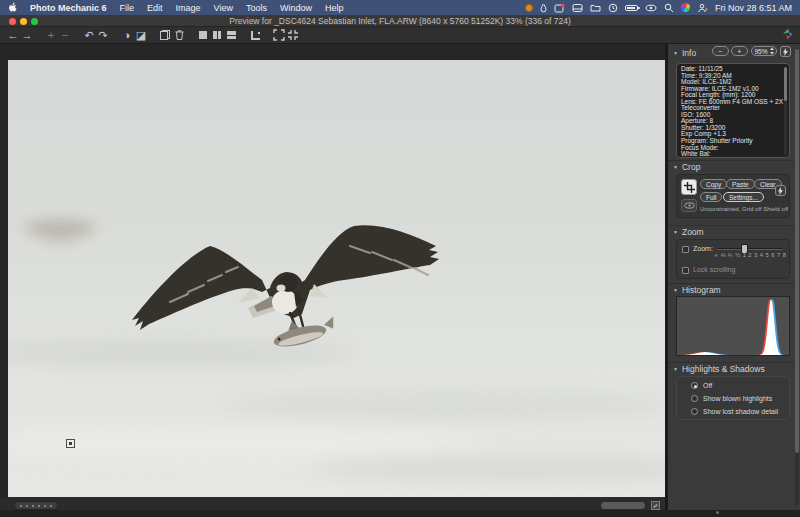 The width and height of the screenshot is (800, 517). Describe the element at coordinates (733, 259) in the screenshot. I see `zoom-group-box: Zoom: ∝⅛ ¼½ 12 34 56 78 Lock scrolling` at that location.